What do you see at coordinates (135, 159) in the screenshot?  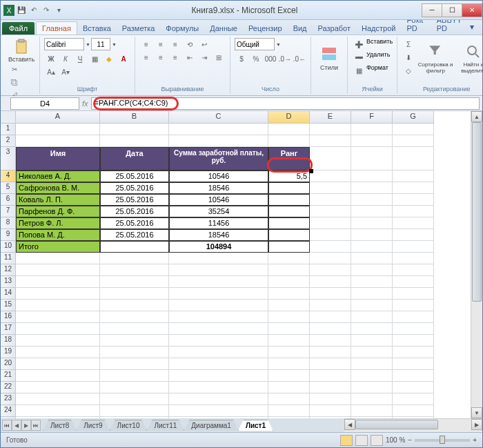 I see `cell: Дата` at bounding box center [135, 159].